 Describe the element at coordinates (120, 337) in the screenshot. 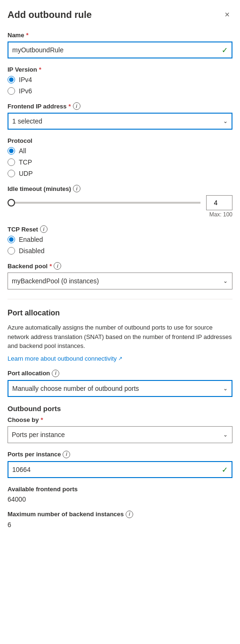

I see `port-allocation-description: Azure automatically assigns the number o…` at that location.